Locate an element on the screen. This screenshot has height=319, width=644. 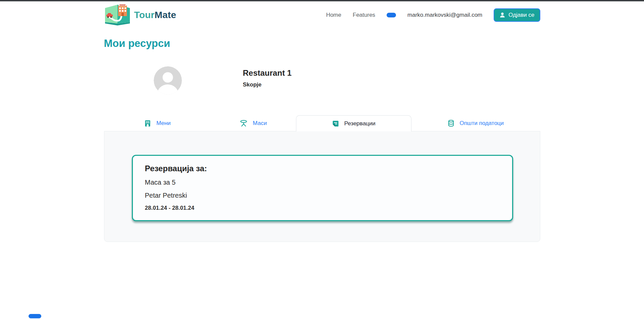
page-bottom-pill is located at coordinates (35, 316).